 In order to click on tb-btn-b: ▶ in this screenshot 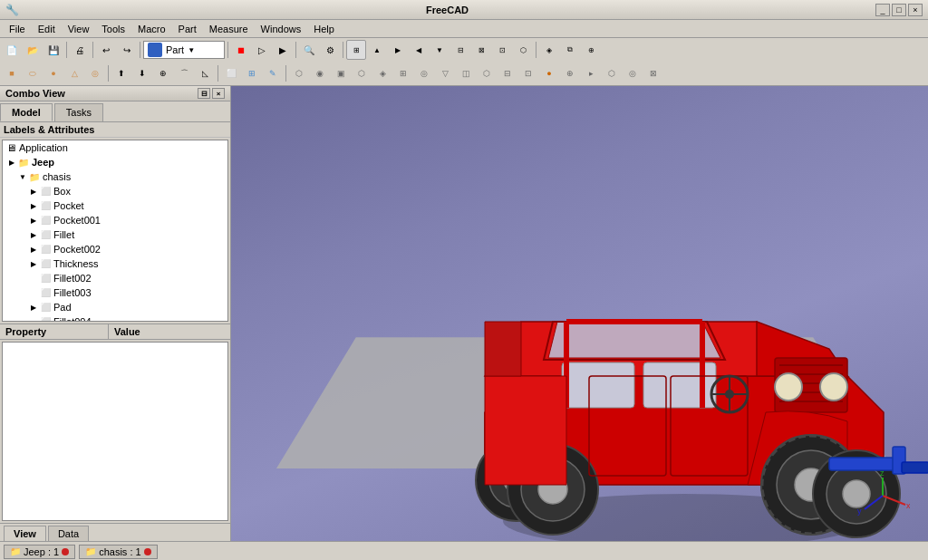, I will do `click(283, 50)`.